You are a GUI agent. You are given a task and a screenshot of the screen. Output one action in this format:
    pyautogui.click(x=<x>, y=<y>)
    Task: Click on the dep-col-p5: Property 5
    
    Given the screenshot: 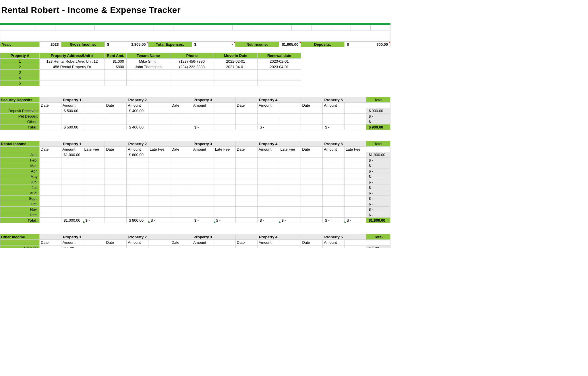 What is the action you would take?
    pyautogui.click(x=334, y=100)
    